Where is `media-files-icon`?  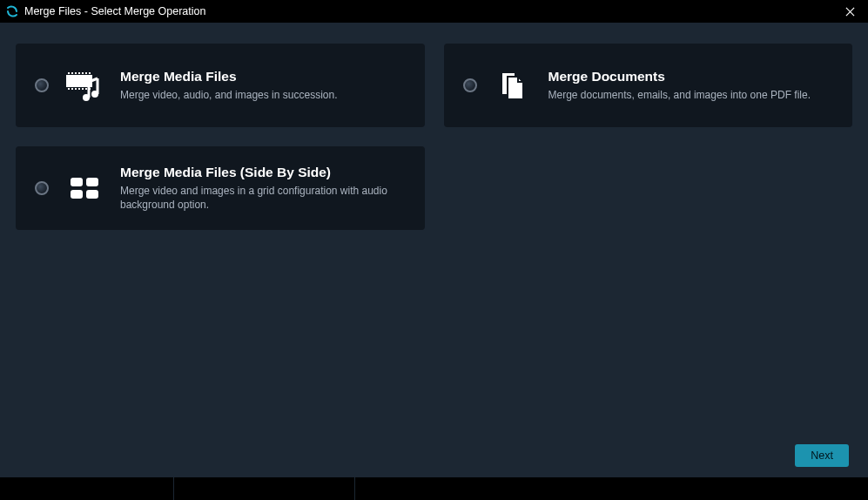 media-files-icon is located at coordinates (84, 85).